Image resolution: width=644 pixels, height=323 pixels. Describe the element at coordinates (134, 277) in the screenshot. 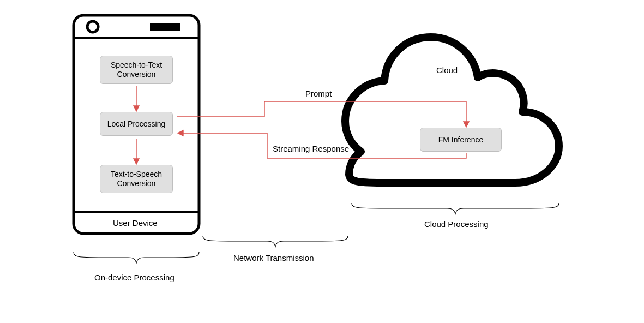

I see `on-device-section-label: On-device Processing` at that location.